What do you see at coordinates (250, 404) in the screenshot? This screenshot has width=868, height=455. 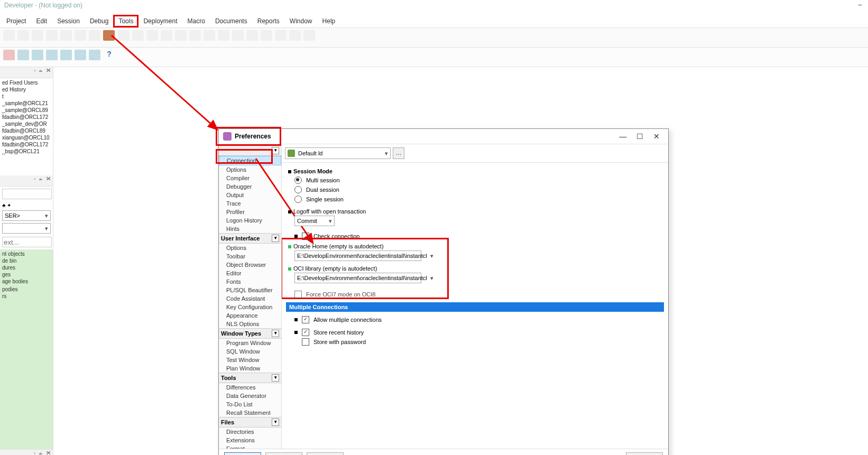 I see `tree-item: To-Do List` at bounding box center [250, 404].